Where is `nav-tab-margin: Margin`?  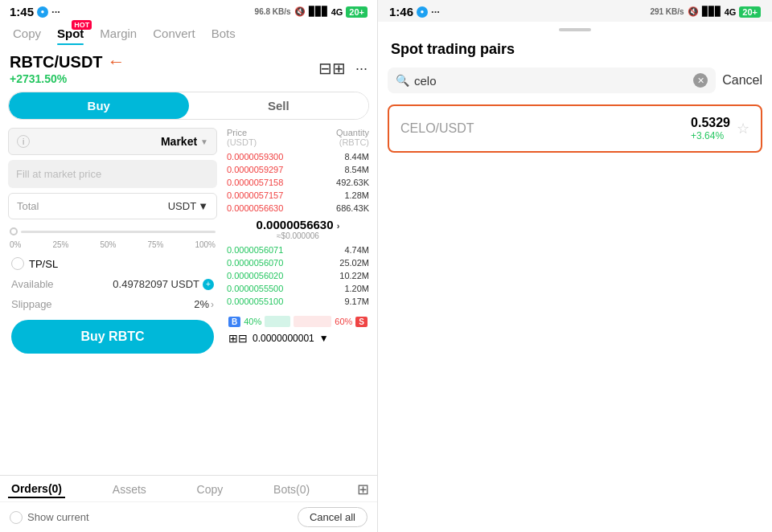
nav-tab-margin: Margin is located at coordinates (118, 34).